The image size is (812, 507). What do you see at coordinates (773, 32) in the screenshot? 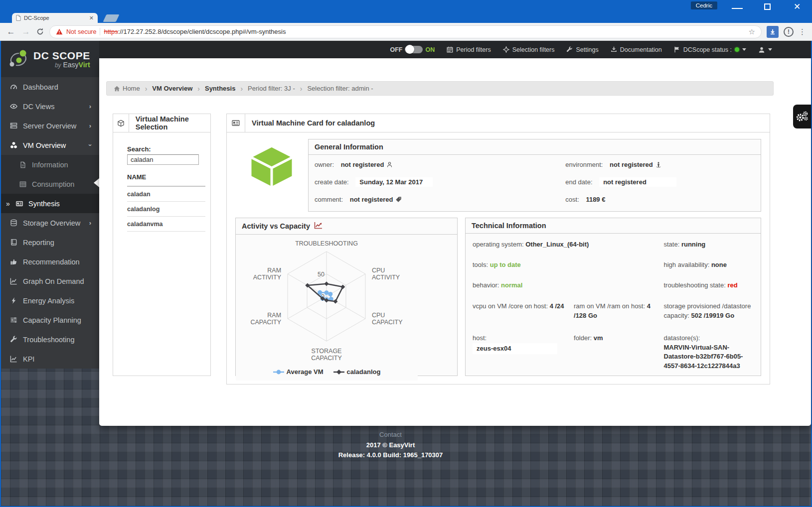
I see `download-extension-icon` at bounding box center [773, 32].